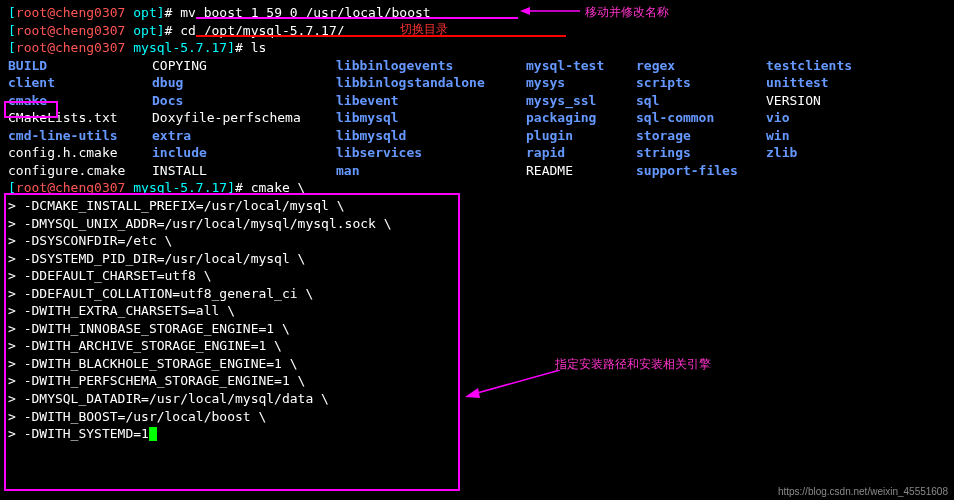  What do you see at coordinates (477, 83) in the screenshot?
I see `ls-row: clientdbuglibbinlogstandalonemysysscript…` at bounding box center [477, 83].